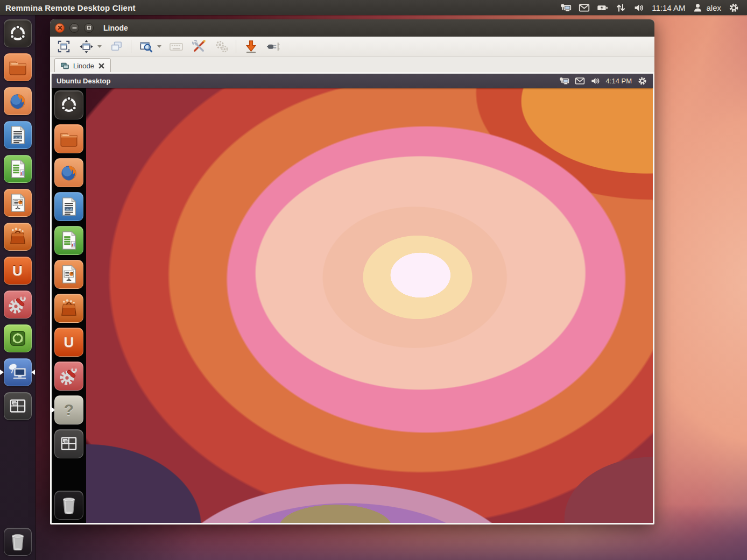 This screenshot has height=560, width=747. What do you see at coordinates (69, 410) in the screenshot?
I see `question-mark-glyph: ?` at bounding box center [69, 410].